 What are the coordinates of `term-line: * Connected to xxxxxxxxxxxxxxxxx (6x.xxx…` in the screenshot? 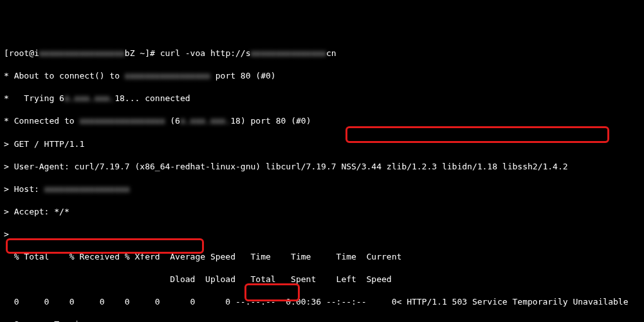 It's located at (322, 121).